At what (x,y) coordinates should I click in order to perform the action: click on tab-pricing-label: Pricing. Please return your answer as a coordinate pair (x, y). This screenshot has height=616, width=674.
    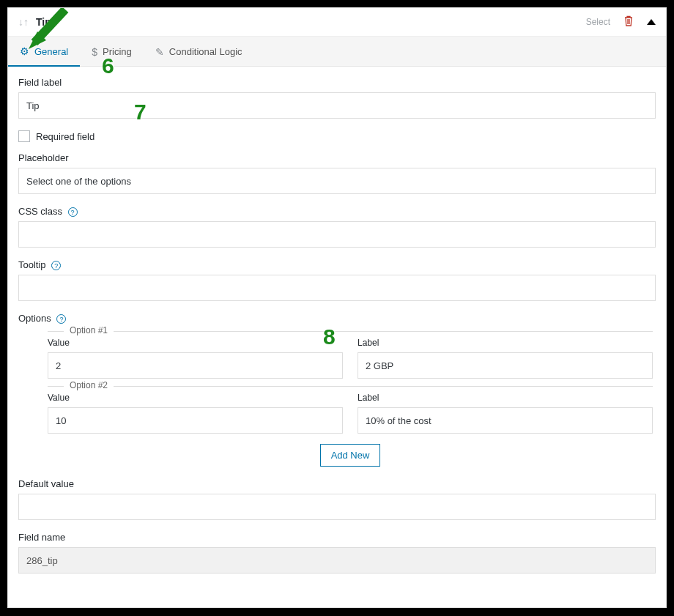
    Looking at the image, I should click on (117, 51).